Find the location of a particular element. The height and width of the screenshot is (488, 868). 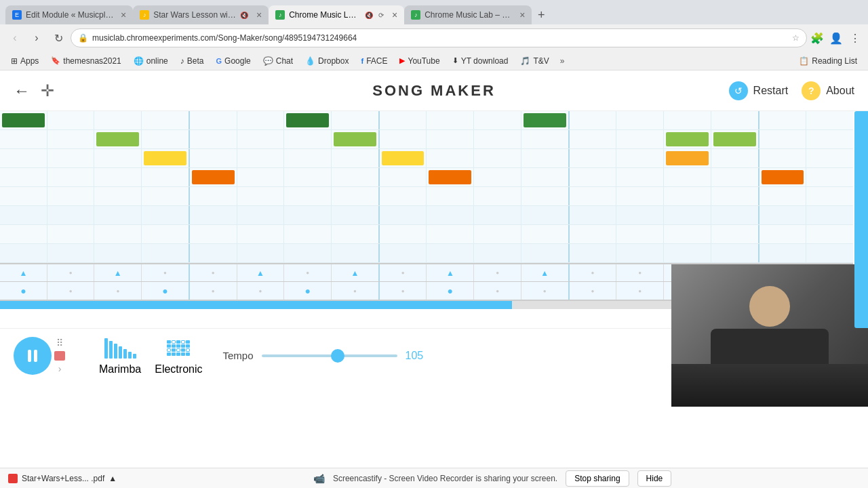

scroll-indicator is located at coordinates (861, 220).